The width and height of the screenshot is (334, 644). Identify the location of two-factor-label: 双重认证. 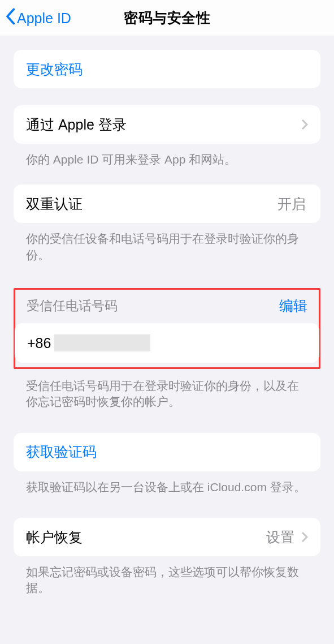
(151, 204).